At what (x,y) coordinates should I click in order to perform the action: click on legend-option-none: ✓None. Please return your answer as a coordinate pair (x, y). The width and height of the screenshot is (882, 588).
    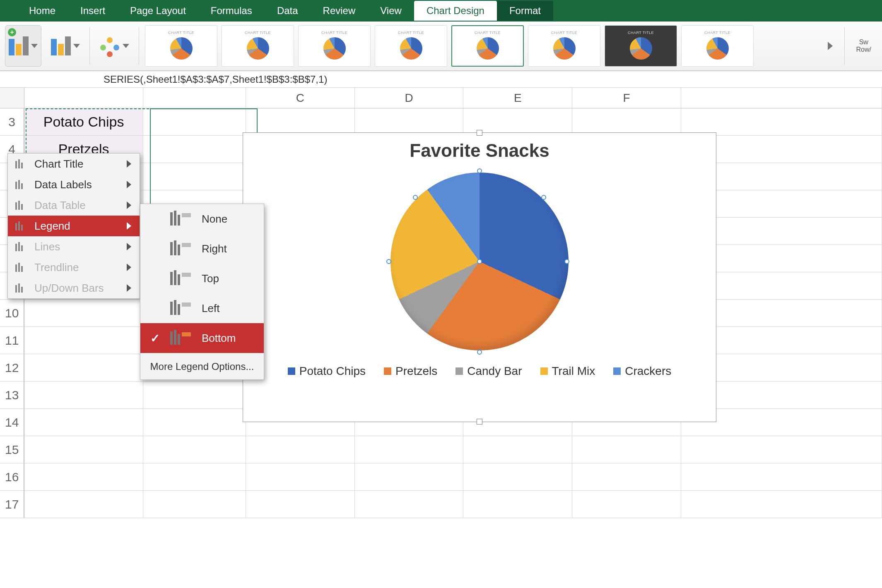
    Looking at the image, I should click on (202, 219).